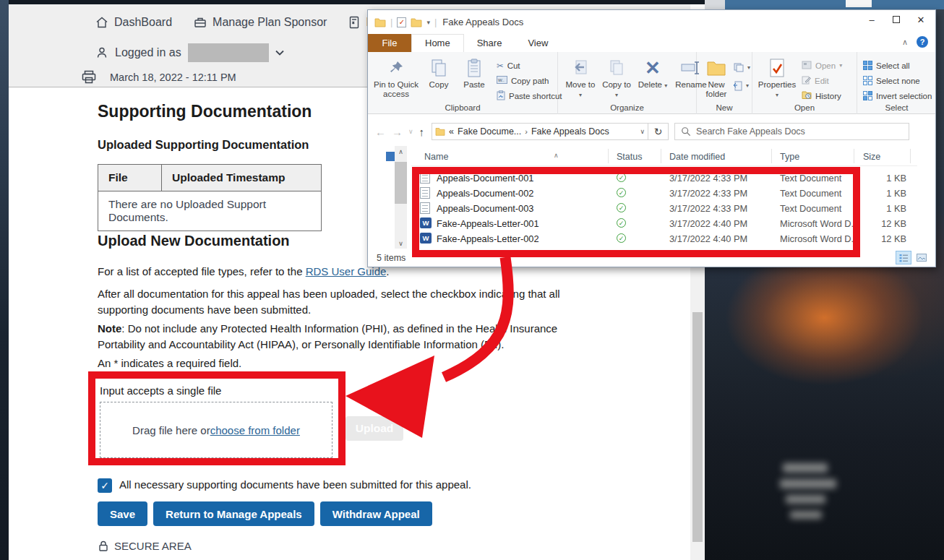 This screenshot has width=944, height=560. I want to click on thumbnail-view-button, so click(922, 257).